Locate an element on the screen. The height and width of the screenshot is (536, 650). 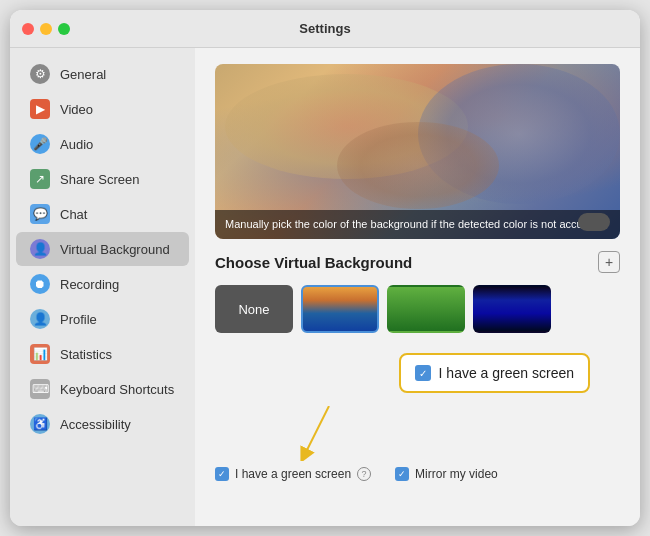
sidebar-item-virtual-background: 👤 Virtual Background is located at coordinates (102, 249).